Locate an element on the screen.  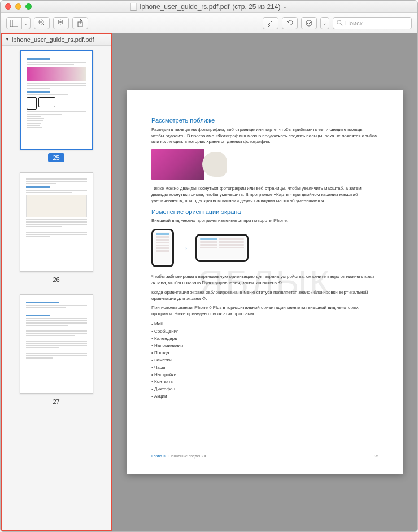
window-title: iphone_user_guide_rs.pdf.pdf (стр. 25 из… is located at coordinates (209, 7).